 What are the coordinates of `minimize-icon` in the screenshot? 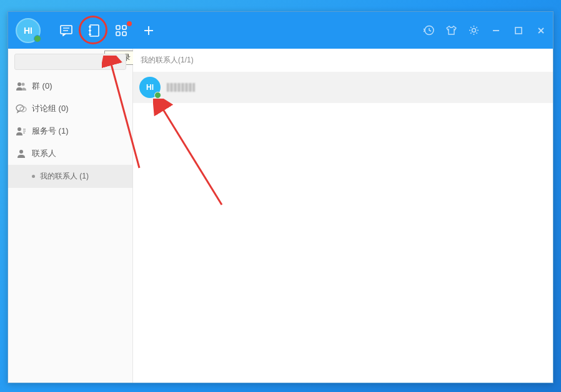 It's located at (496, 31).